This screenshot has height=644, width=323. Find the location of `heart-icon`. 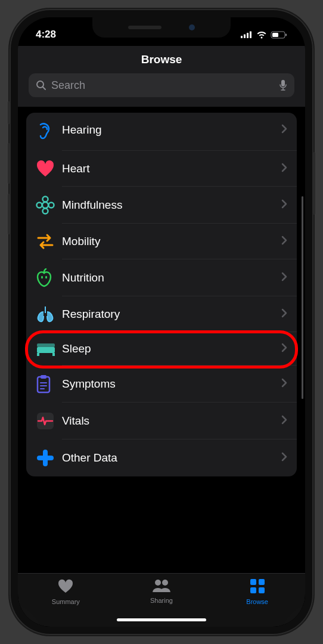

heart-icon is located at coordinates (49, 169).